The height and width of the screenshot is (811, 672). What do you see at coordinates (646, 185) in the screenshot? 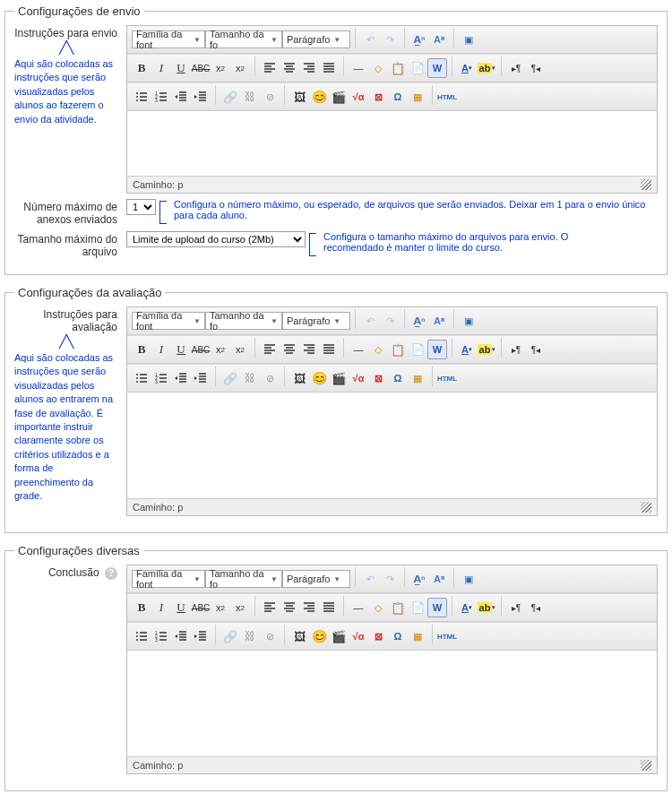
I see `resize-handle` at bounding box center [646, 185].